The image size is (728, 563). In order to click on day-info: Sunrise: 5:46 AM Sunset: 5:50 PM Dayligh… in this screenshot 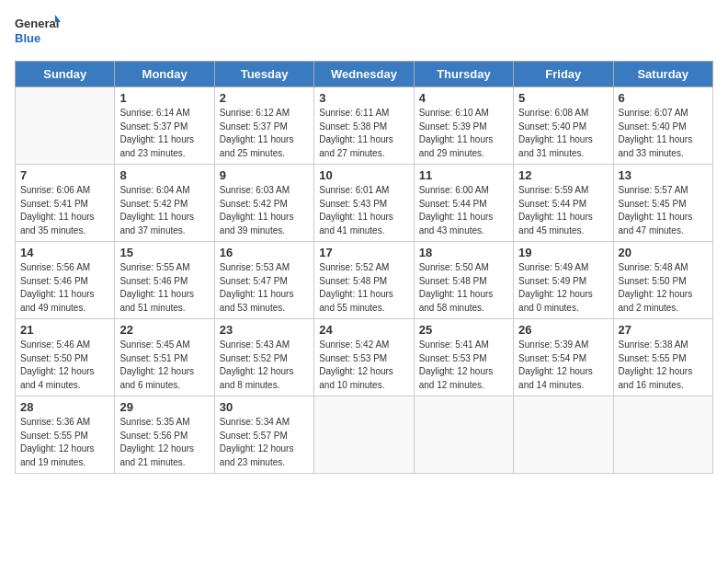, I will do `click(64, 365)`.